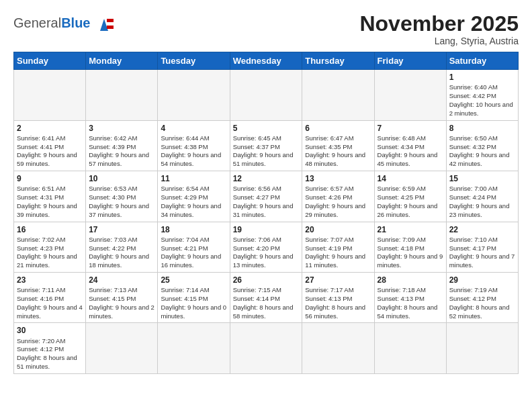  I want to click on logo: General Blue, so click(64, 23).